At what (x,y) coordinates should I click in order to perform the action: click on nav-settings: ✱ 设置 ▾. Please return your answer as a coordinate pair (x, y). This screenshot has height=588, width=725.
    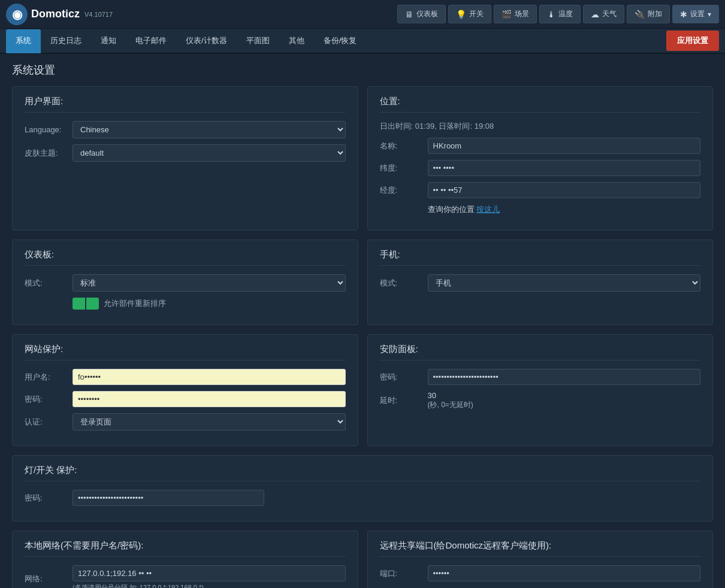
    Looking at the image, I should click on (696, 14).